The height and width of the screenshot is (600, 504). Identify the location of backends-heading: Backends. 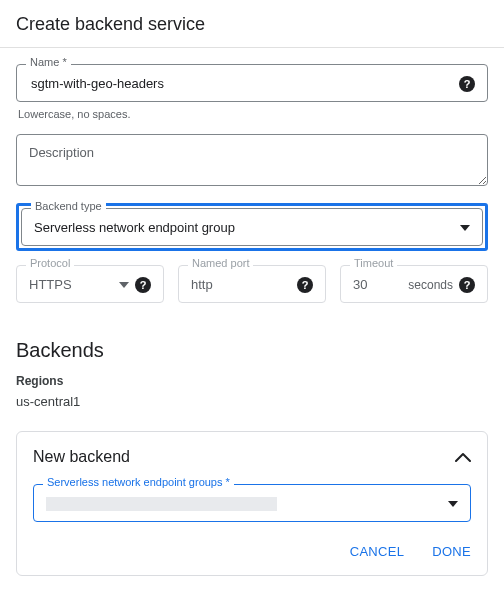
(252, 350).